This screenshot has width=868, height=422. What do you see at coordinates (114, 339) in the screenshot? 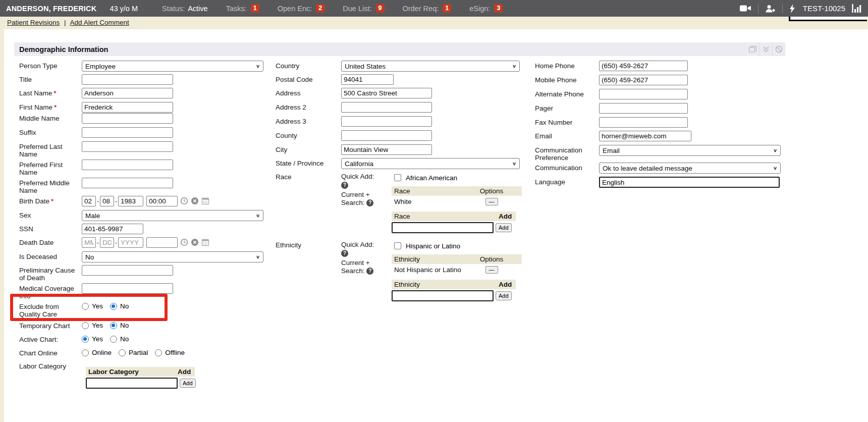
I see `active-chart-no-radio` at bounding box center [114, 339].